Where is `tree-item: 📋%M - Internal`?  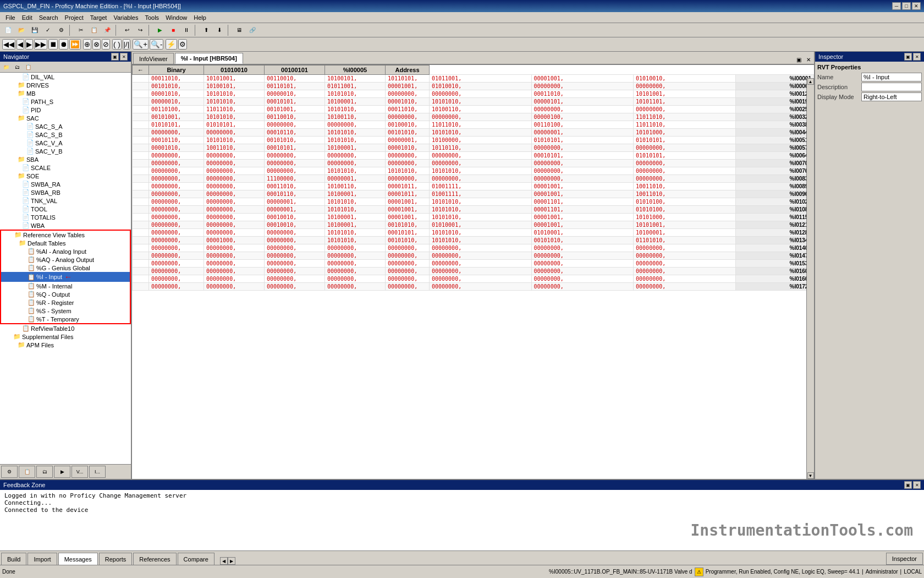
tree-item: 📋%M - Internal is located at coordinates (65, 286).